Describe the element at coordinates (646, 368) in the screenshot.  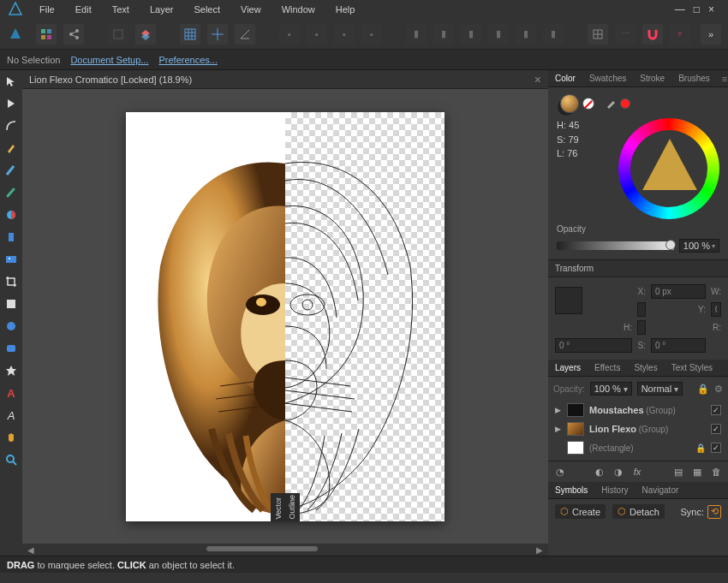
I see `tab-styles: Styles` at that location.